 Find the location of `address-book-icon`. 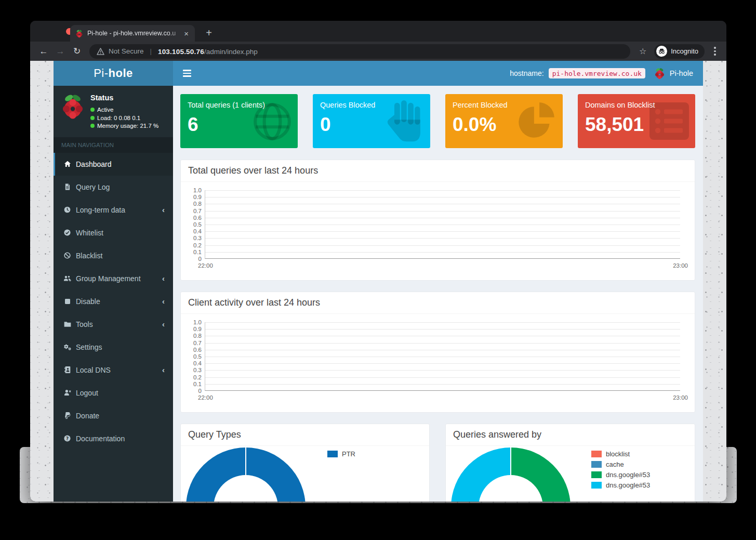

address-book-icon is located at coordinates (68, 370).